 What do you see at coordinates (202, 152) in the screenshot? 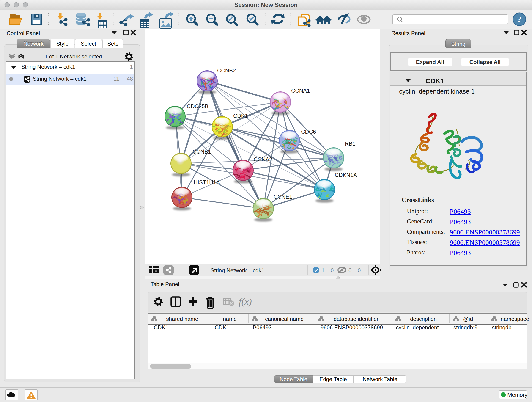
I see `svg-text: CCNB1` at bounding box center [202, 152].